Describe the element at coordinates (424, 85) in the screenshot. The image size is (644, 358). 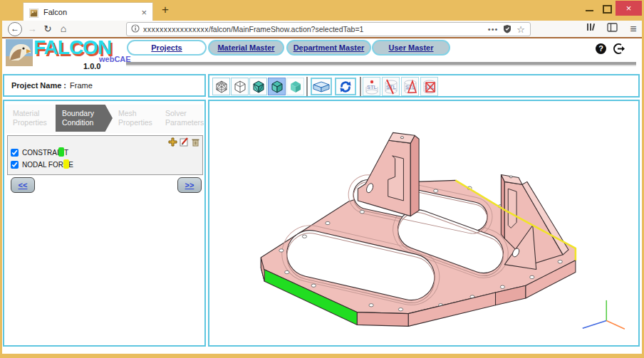
I see `viewer-toolbar: STL STL STL STL` at that location.